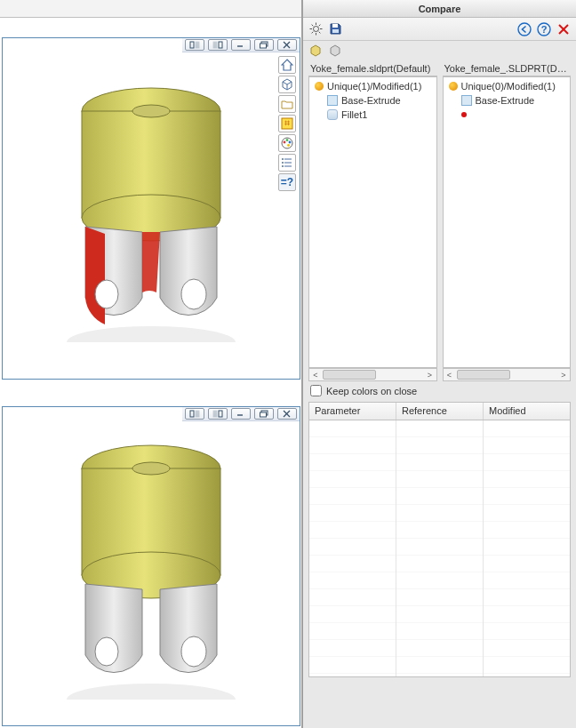 The height and width of the screenshot is (728, 576). I want to click on sb-home-icon, so click(287, 65).